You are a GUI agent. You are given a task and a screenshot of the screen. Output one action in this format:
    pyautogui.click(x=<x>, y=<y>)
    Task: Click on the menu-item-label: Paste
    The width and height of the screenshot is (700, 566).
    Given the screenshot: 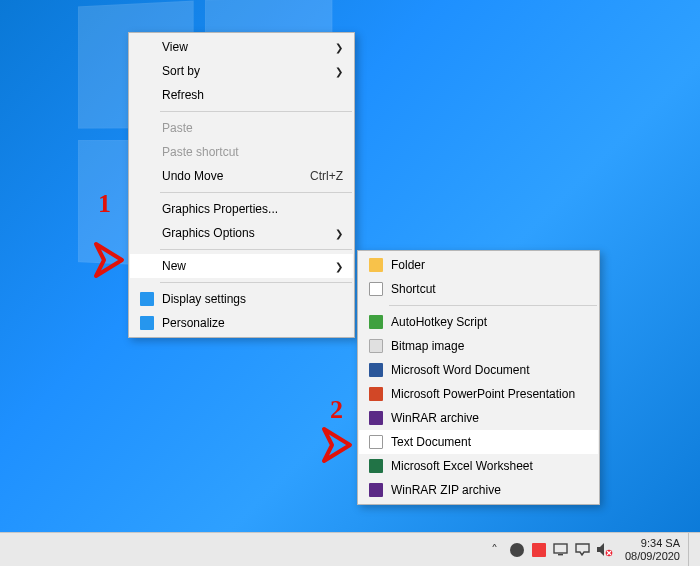 What is the action you would take?
    pyautogui.click(x=250, y=128)
    